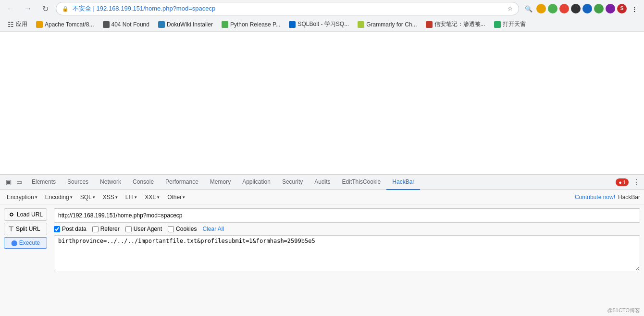 This screenshot has width=644, height=316. Describe the element at coordinates (22, 197) in the screenshot. I see `encryption-menu: Encryption ▾` at that location.